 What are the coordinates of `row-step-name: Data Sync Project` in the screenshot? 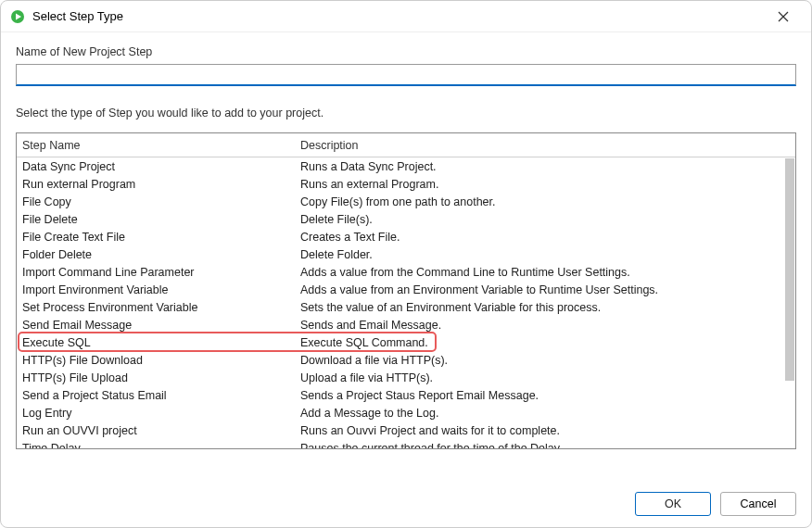 It's located at (156, 167).